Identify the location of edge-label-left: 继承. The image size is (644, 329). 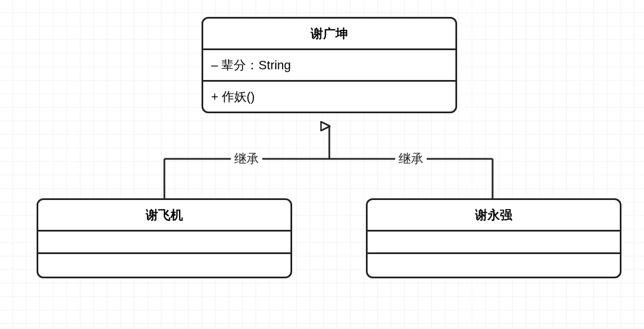
(247, 159).